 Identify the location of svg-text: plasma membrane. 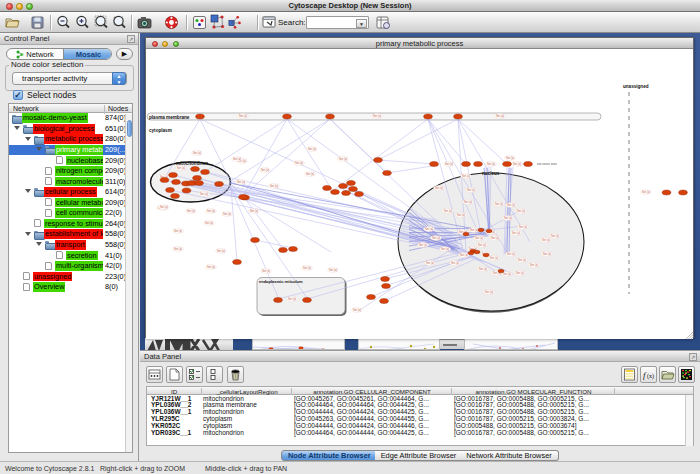
(170, 118).